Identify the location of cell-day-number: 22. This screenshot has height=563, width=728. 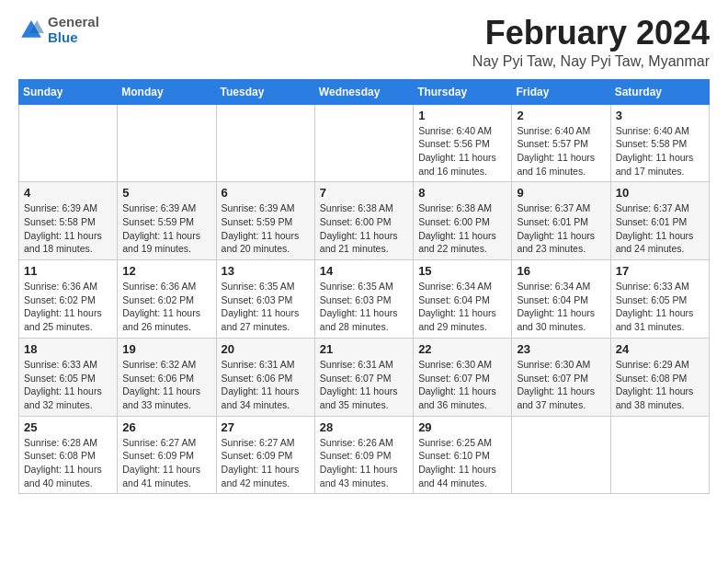
(462, 350).